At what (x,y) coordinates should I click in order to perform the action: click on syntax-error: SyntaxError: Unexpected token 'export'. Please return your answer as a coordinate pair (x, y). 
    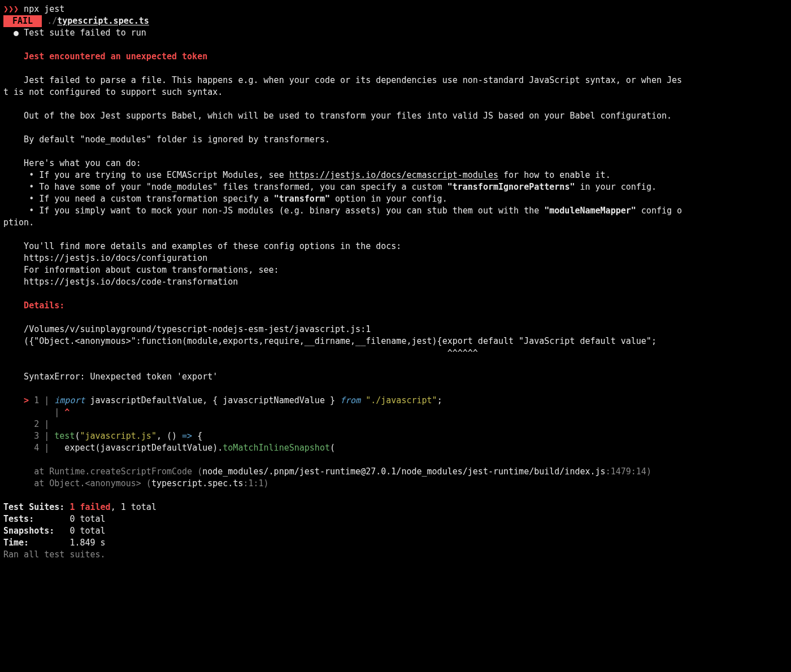
    Looking at the image, I should click on (121, 377).